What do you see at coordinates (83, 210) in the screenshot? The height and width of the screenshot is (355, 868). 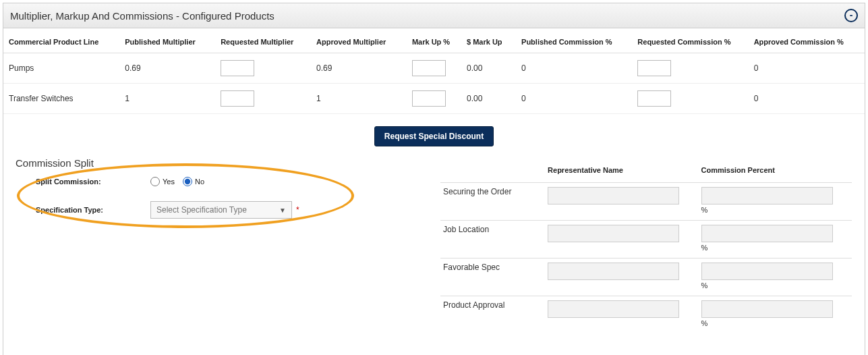 I see `spec-type-label: Specification Type:` at bounding box center [83, 210].